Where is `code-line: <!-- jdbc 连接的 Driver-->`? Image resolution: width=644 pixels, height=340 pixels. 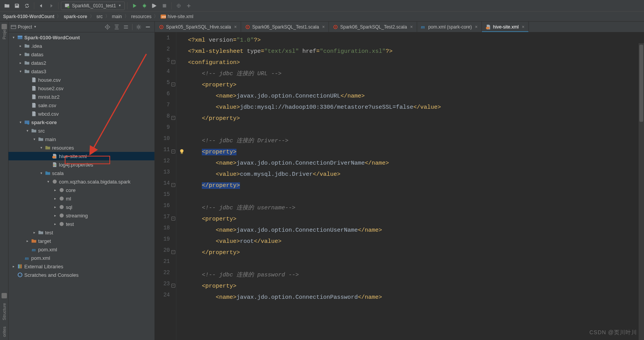
code-line: <!-- jdbc 连接的 Driver--> is located at coordinates (416, 141).